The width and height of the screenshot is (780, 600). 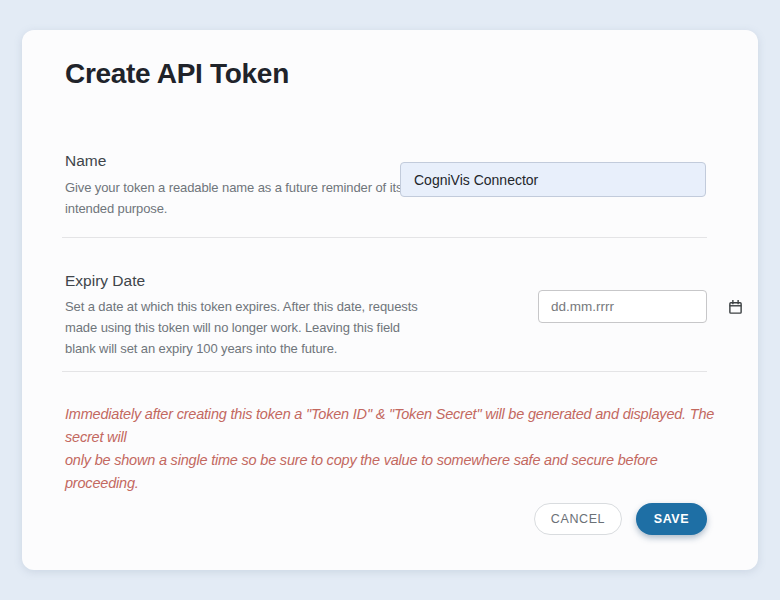 I want to click on expiry-description-line: made using this token will no longer wor…, so click(x=250, y=328).